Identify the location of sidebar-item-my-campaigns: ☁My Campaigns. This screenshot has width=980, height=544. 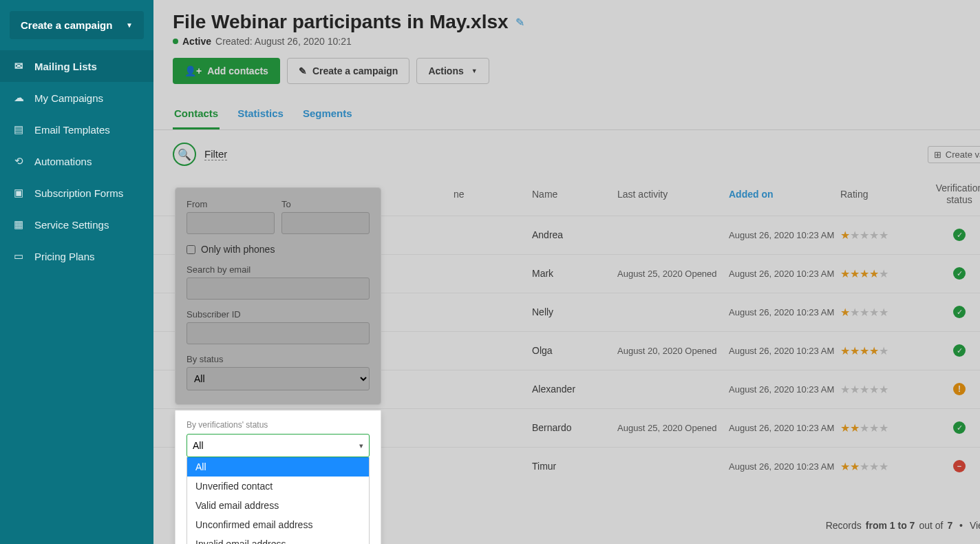
(77, 98).